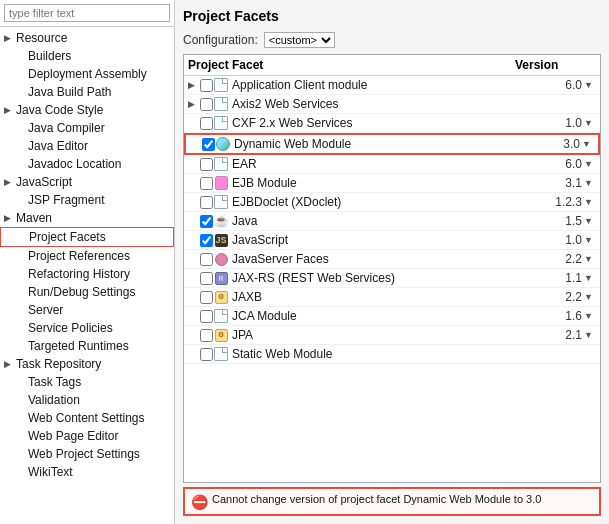 This screenshot has width=609, height=524. What do you see at coordinates (87, 310) in the screenshot?
I see `sidebar-item: Server` at bounding box center [87, 310].